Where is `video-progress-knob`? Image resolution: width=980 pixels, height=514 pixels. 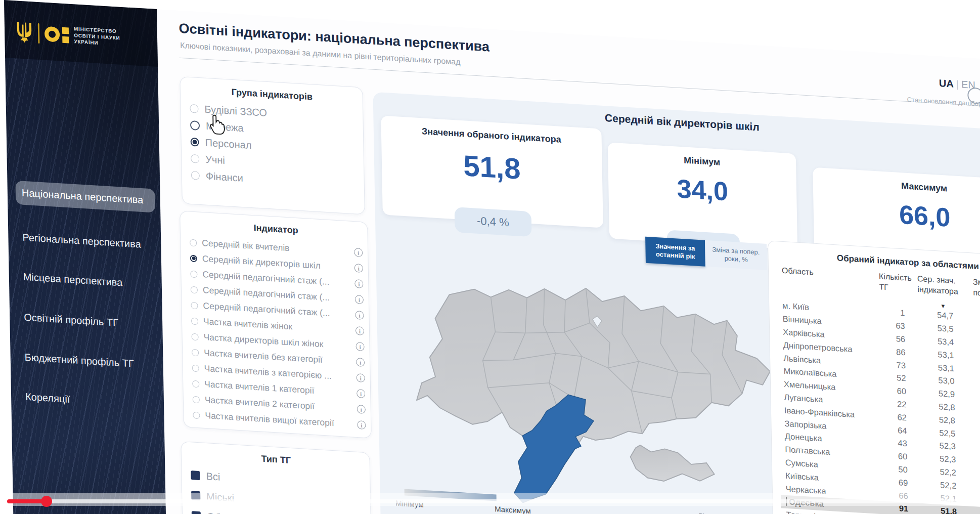
video-progress-knob is located at coordinates (47, 501).